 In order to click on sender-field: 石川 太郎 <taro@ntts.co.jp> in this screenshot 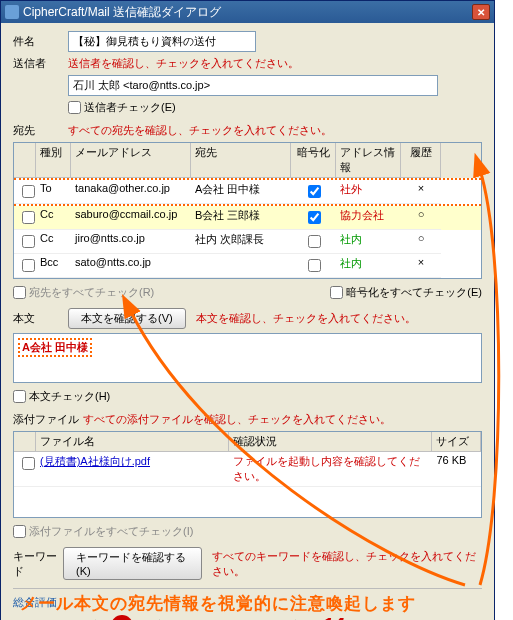, I will do `click(253, 86)`.